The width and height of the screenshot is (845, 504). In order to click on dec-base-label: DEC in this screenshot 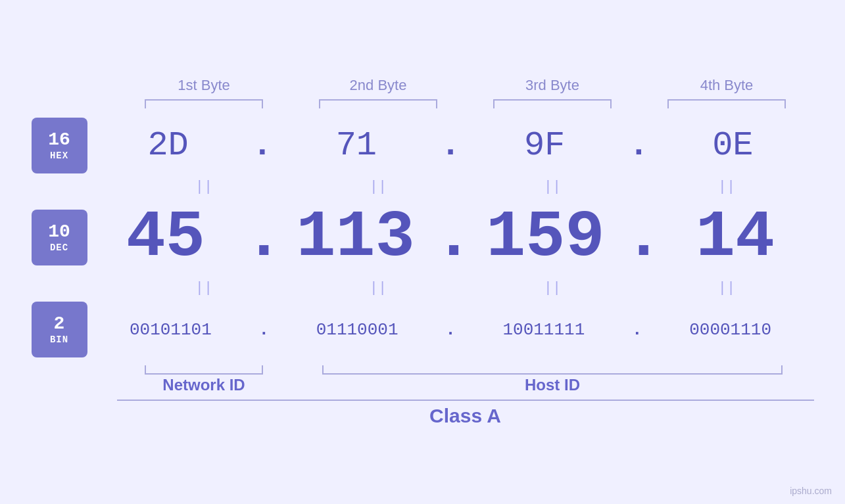, I will do `click(59, 248)`.